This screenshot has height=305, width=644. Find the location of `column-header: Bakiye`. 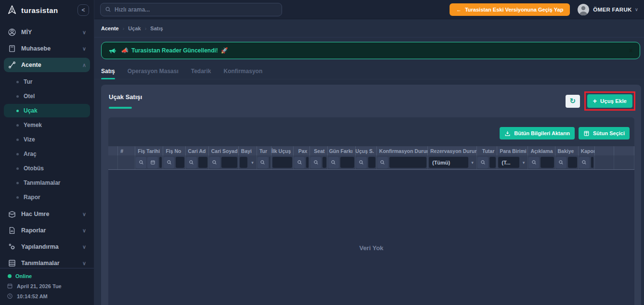

column-header: Bakiye is located at coordinates (567, 151).